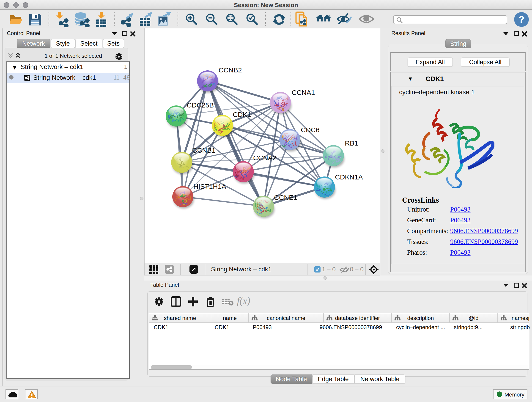 The image size is (532, 402). Describe the element at coordinates (242, 115) in the screenshot. I see `svg-text: CDK1` at that location.